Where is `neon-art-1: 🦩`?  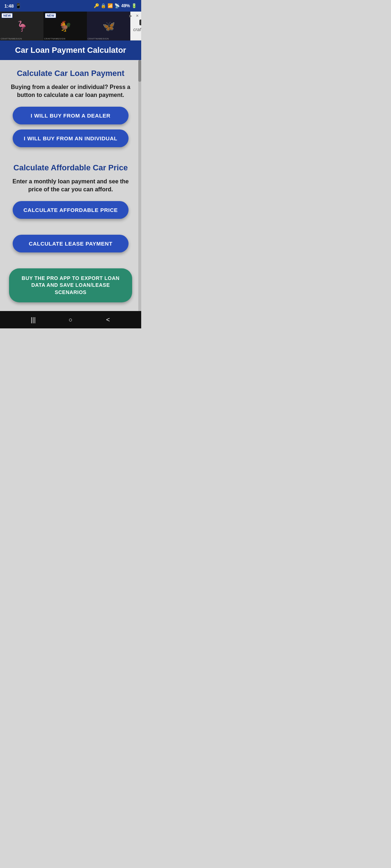
neon-art-1: 🦩 is located at coordinates (22, 26).